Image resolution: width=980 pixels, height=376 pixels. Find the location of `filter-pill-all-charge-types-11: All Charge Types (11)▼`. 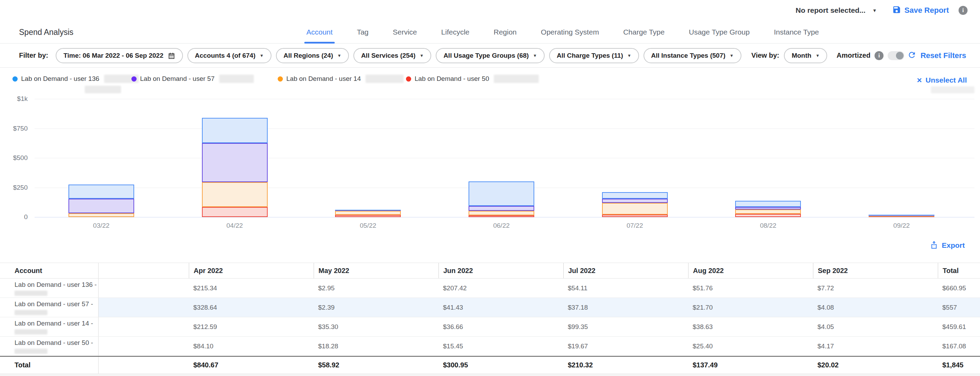

filter-pill-all-charge-types-11: All Charge Types (11)▼ is located at coordinates (594, 56).